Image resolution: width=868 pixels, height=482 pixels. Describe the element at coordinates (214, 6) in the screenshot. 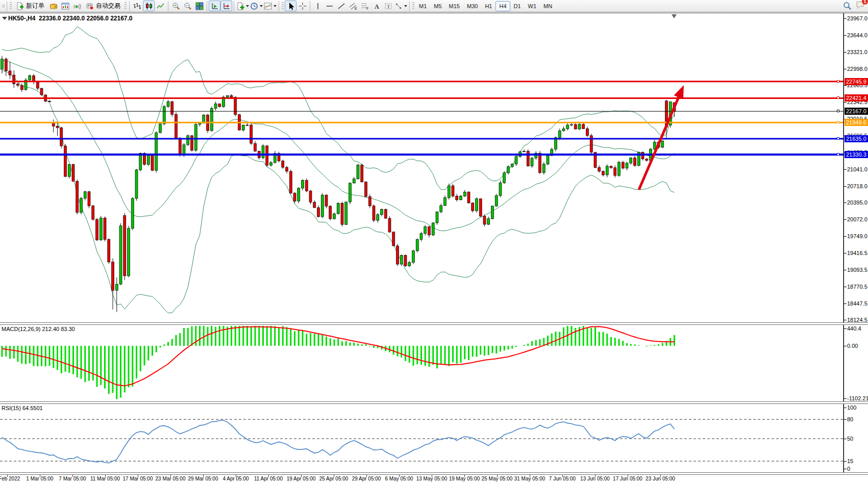

I see `auto-scroll-button` at that location.